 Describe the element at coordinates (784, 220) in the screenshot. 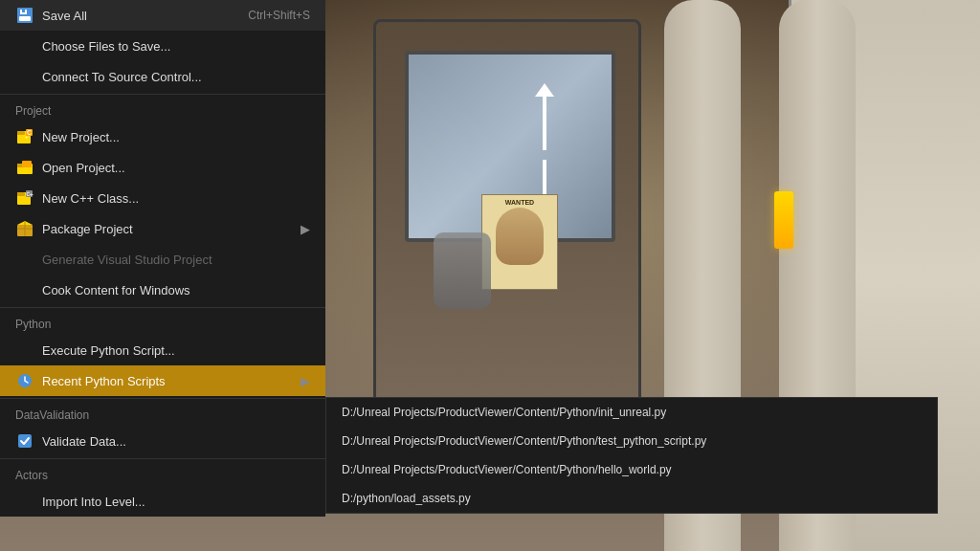

I see `indicator-light` at that location.